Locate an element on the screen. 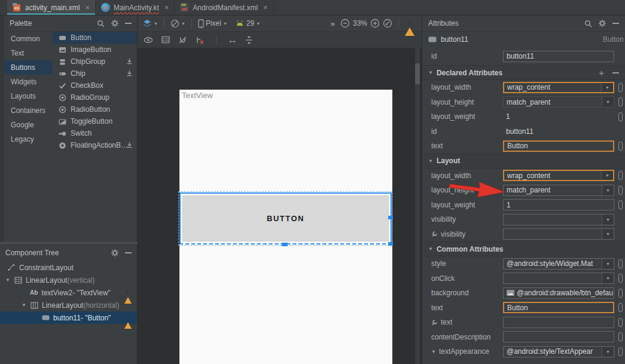 The width and height of the screenshot is (625, 364). palette-category-containers: Containers is located at coordinates (29, 111).